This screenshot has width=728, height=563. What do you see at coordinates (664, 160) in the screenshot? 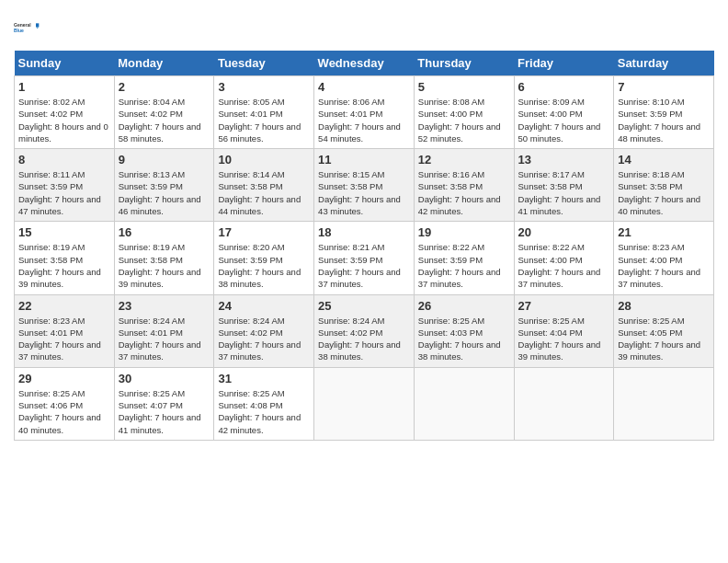
I see `day-number: 14` at bounding box center [664, 160].